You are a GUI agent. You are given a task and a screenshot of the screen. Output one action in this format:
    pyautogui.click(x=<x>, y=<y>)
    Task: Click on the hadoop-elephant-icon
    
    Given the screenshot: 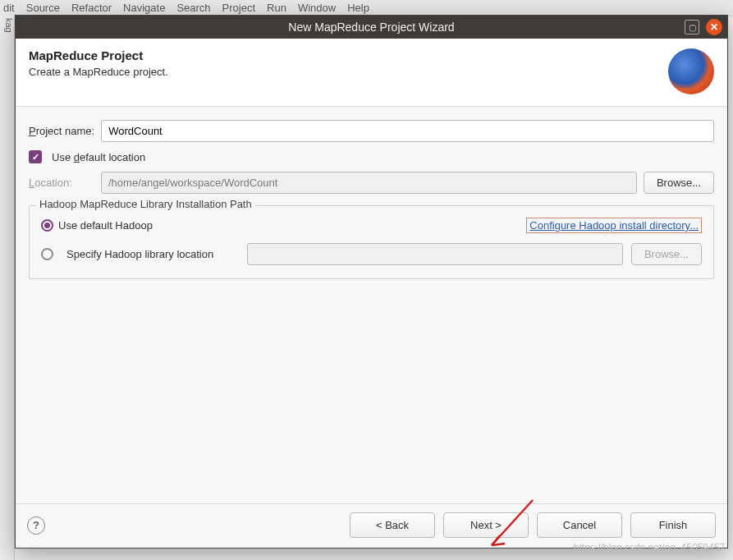 What is the action you would take?
    pyautogui.click(x=691, y=71)
    